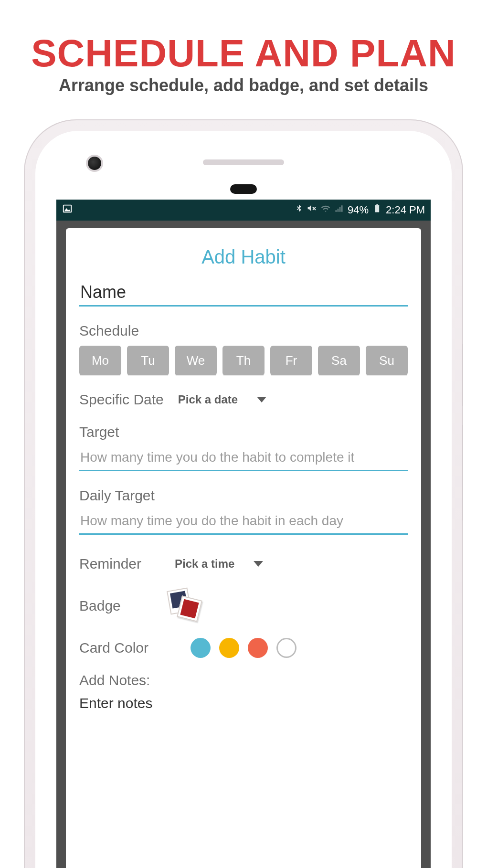 Image resolution: width=487 pixels, height=868 pixels. Describe the element at coordinates (229, 648) in the screenshot. I see `color-swatch-yellow` at that location.